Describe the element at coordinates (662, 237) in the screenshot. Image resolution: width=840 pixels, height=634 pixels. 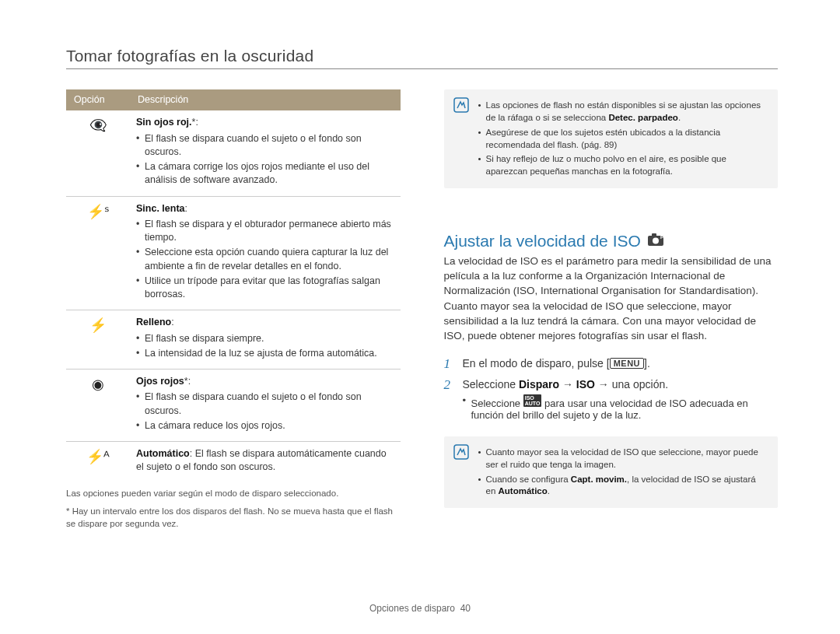
I see `svg-text: P` at that location.